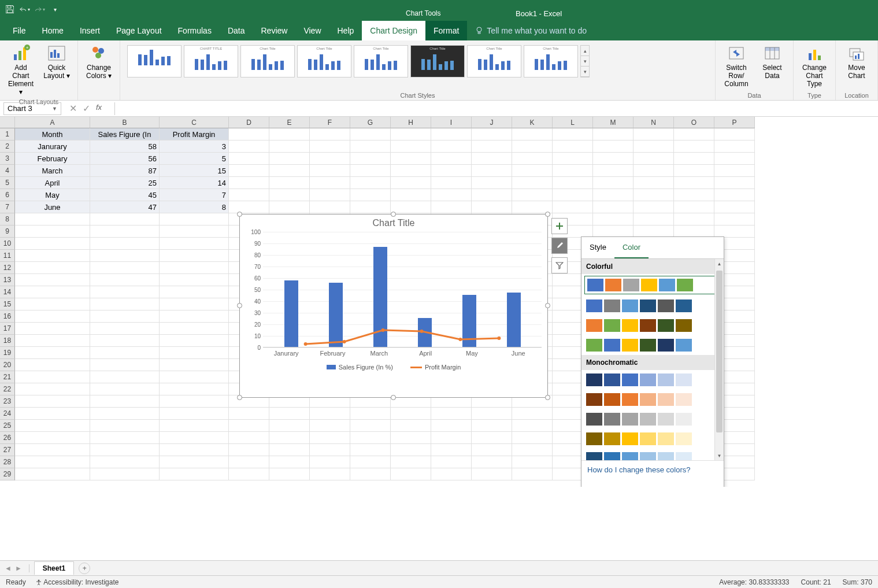  I want to click on namebox-dropdown-icon: ▼, so click(54, 109).